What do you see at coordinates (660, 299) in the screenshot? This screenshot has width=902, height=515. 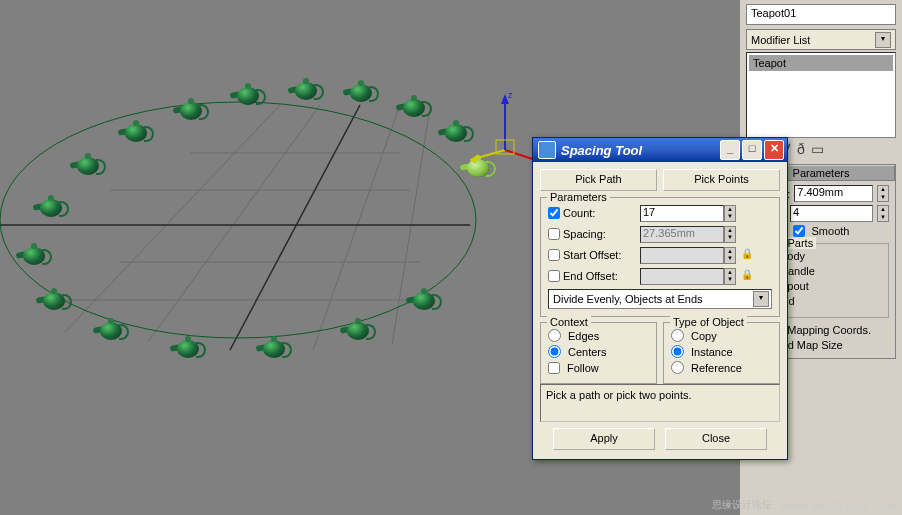 I see `divide-mode-dropdown: Divide Evenly, Objects at Ends ▾` at bounding box center [660, 299].